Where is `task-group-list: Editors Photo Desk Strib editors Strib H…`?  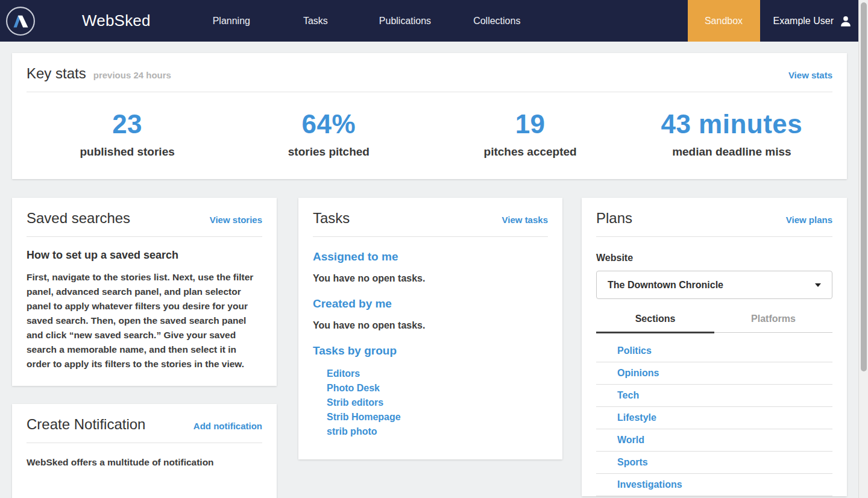 task-group-list: Editors Photo Desk Strib editors Strib H… is located at coordinates (438, 403).